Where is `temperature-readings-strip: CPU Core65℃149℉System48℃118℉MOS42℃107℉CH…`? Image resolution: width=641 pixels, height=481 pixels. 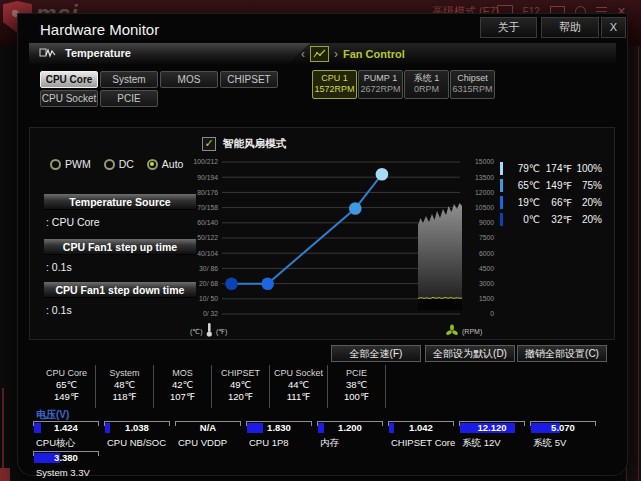 temperature-readings-strip: CPU Core65℃149℉System48℃118℉MOS42℃107℉CH… is located at coordinates (212, 386).